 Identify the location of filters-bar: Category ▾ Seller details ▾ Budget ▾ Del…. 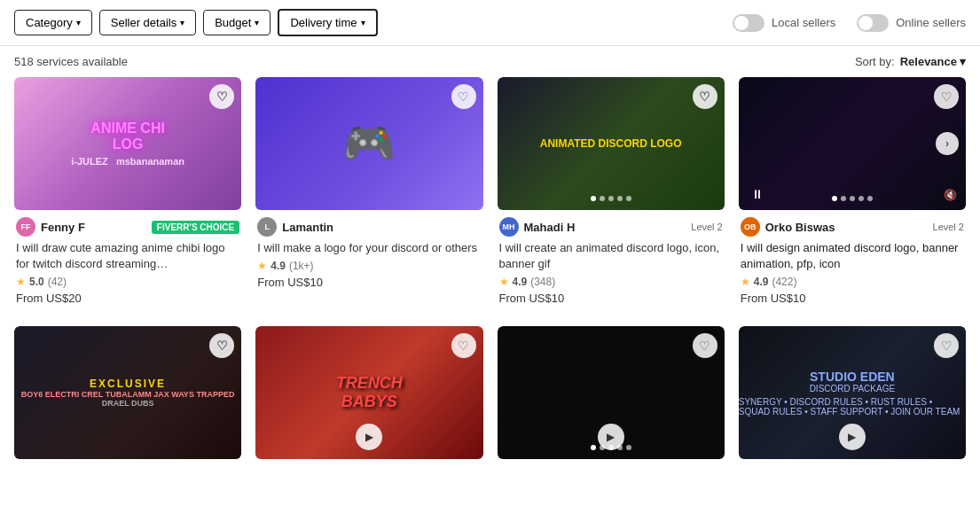
(490, 23).